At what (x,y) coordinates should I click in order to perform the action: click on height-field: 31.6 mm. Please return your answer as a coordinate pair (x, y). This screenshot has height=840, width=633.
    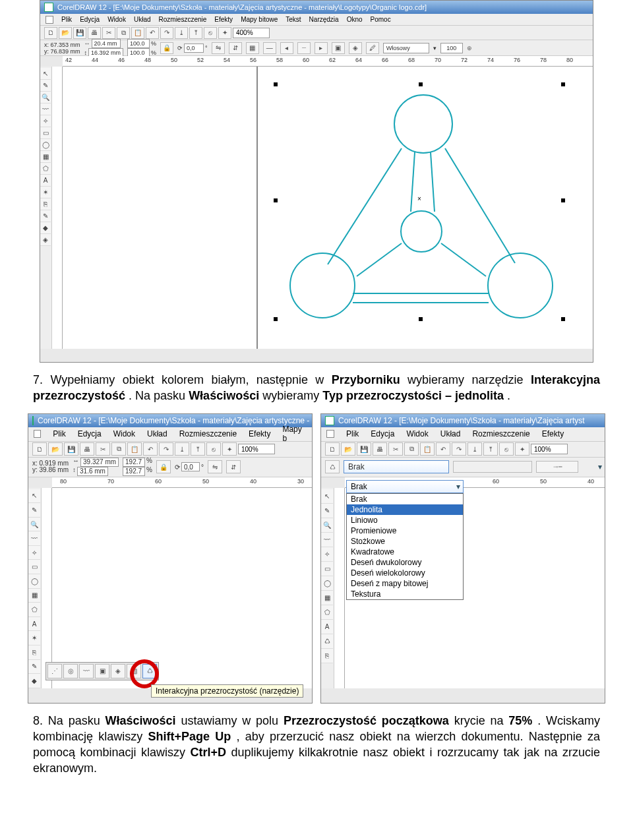
    Looking at the image, I should click on (92, 471).